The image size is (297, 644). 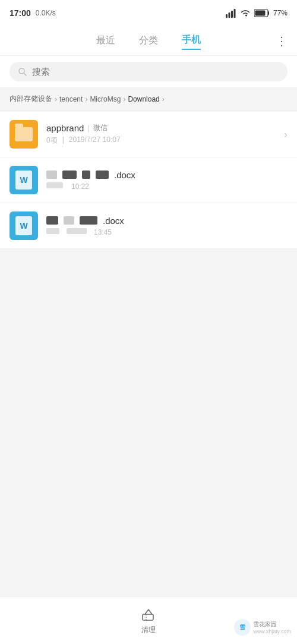 What do you see at coordinates (191, 40) in the screenshot?
I see `tab-phone: 手机` at bounding box center [191, 40].